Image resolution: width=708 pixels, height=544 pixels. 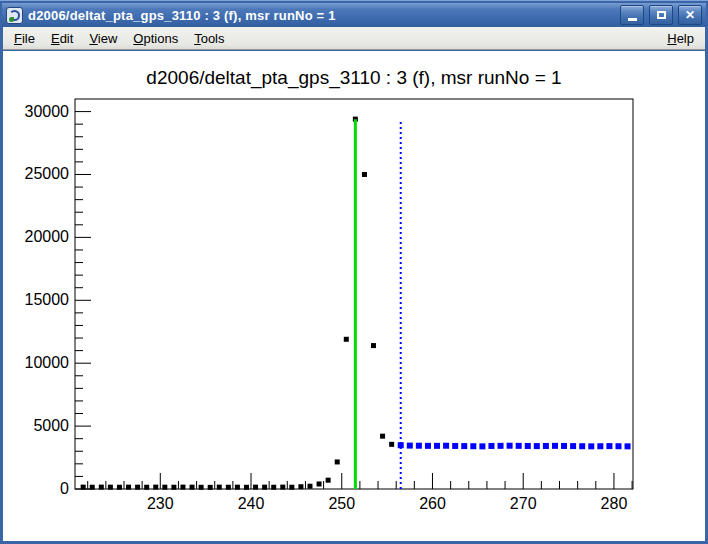 I want to click on menu-help: Help, so click(x=680, y=38).